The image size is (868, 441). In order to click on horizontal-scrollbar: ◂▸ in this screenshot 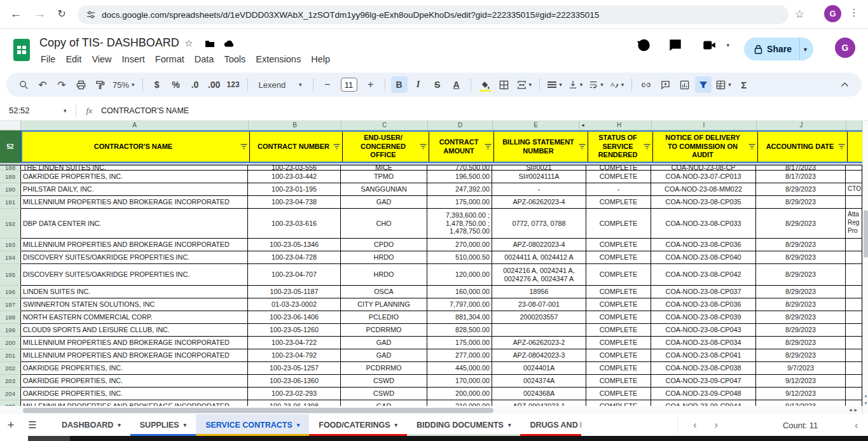, I will do `click(431, 410)`.